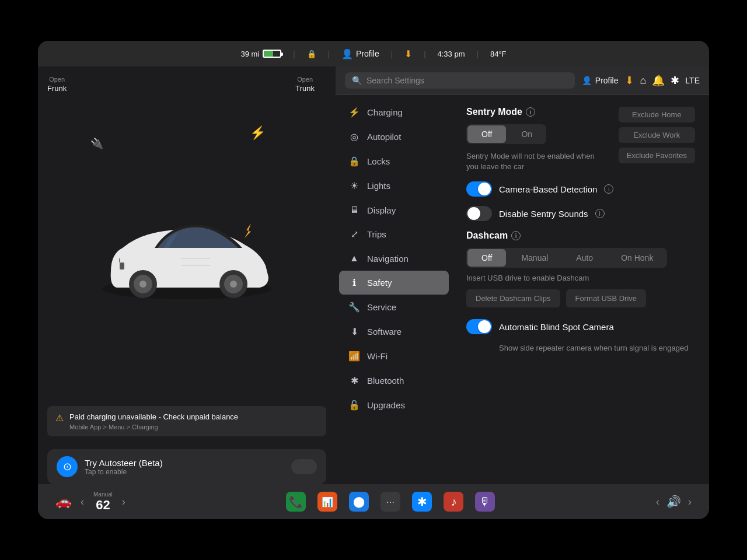 This screenshot has width=747, height=560. What do you see at coordinates (390, 502) in the screenshot?
I see `taskbar-center: 📞 📊 ⬤ ··· ✱ ♪ 🎙` at bounding box center [390, 502].